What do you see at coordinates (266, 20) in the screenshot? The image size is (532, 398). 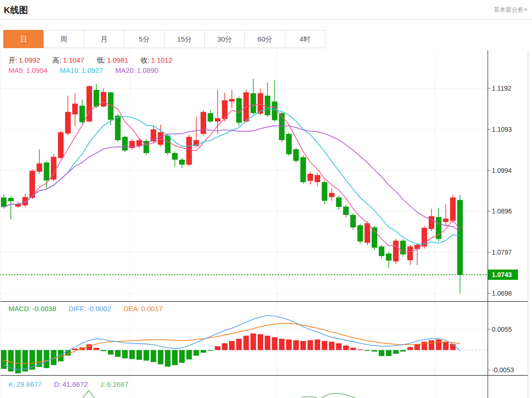 I see `header-divider` at bounding box center [266, 20].